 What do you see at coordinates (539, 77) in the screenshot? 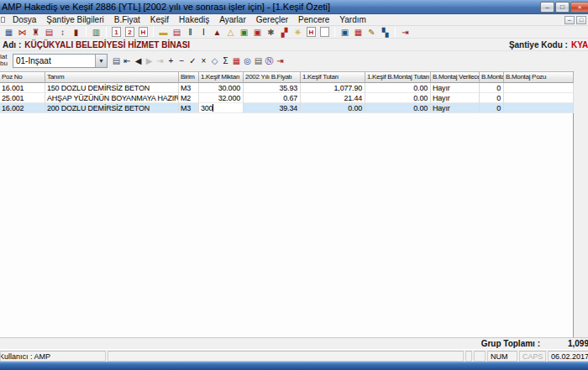
I see `column-header-pozu: B.Montaj Pozu` at bounding box center [539, 77].